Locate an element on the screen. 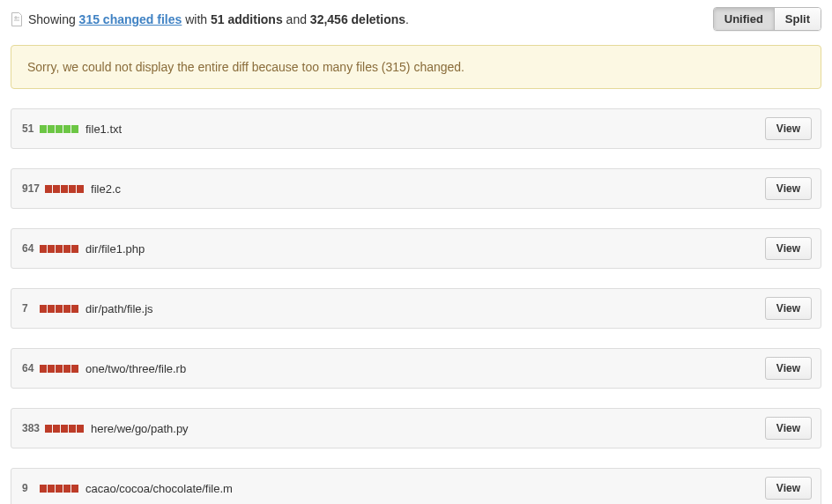  additions-count: 51 is located at coordinates (218, 19).